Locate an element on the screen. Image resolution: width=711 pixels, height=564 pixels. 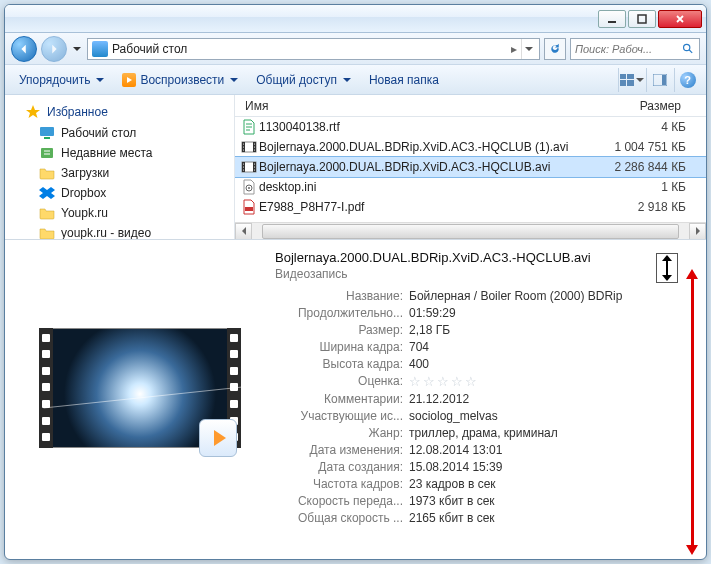
play-button: Воспроизвести is located at coordinates (180, 80).